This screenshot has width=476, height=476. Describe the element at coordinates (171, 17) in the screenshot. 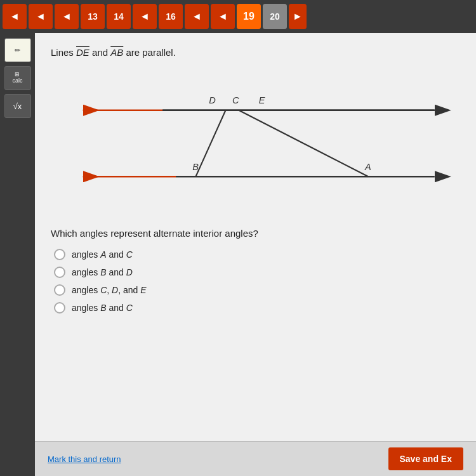

I see `question-16-btn: 16` at that location.